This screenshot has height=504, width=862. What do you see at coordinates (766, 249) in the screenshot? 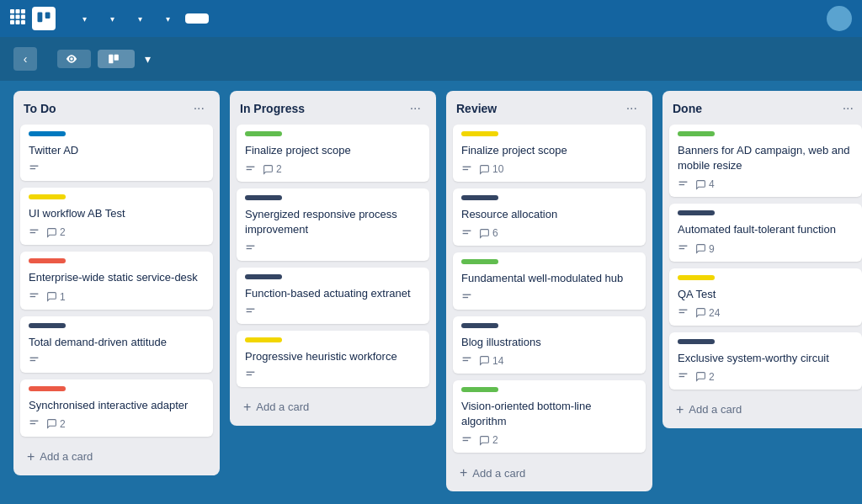
I see `card-footer: 9` at bounding box center [766, 249].